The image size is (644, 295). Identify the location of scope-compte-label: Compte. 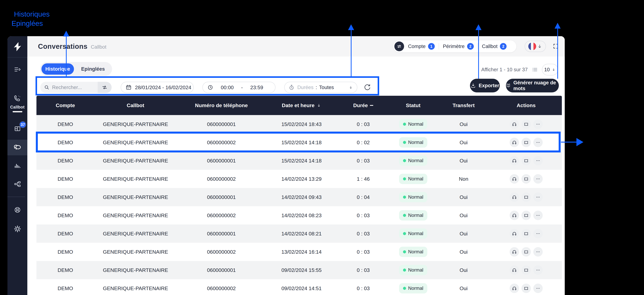
(417, 47).